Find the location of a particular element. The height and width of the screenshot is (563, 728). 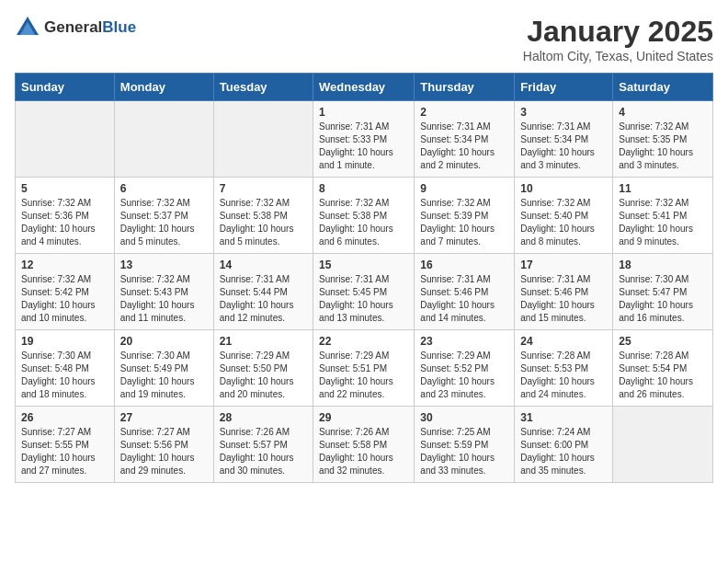

calendar-cell: 30Sunrise: 7:25 AM Sunset: 5:59 PM Dayli… is located at coordinates (465, 445).